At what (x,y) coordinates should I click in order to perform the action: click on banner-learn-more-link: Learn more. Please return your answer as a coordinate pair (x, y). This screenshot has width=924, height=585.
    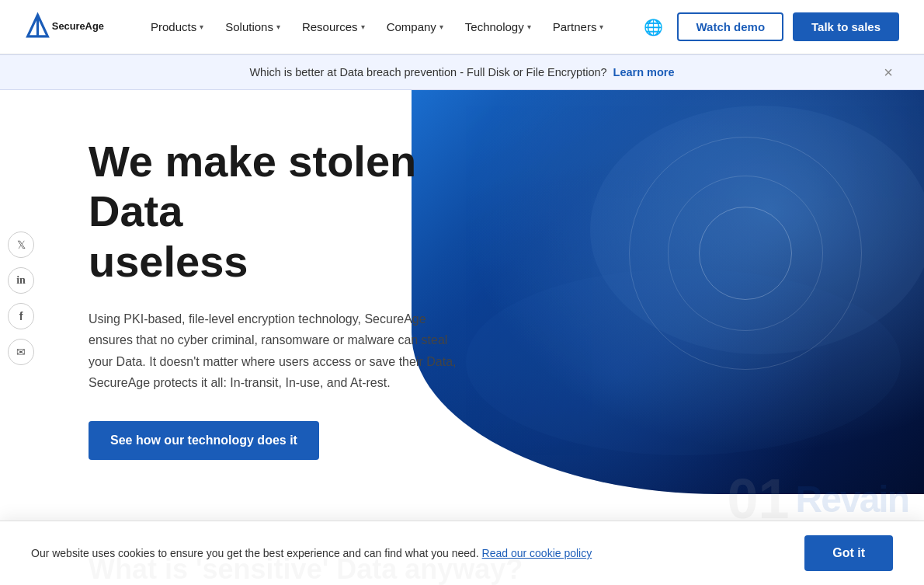
    Looking at the image, I should click on (644, 72).